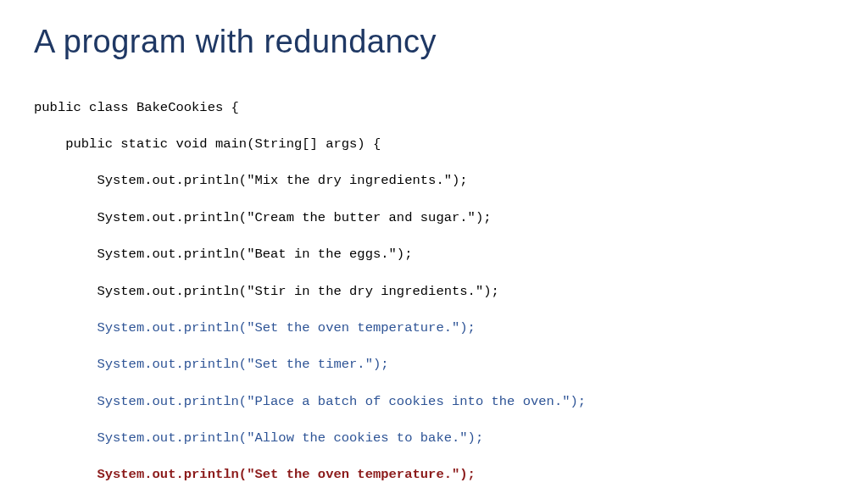  What do you see at coordinates (434, 329) in the screenshot?
I see `code-line-5: System.out.println("Set the oven tempera…` at bounding box center [434, 329].